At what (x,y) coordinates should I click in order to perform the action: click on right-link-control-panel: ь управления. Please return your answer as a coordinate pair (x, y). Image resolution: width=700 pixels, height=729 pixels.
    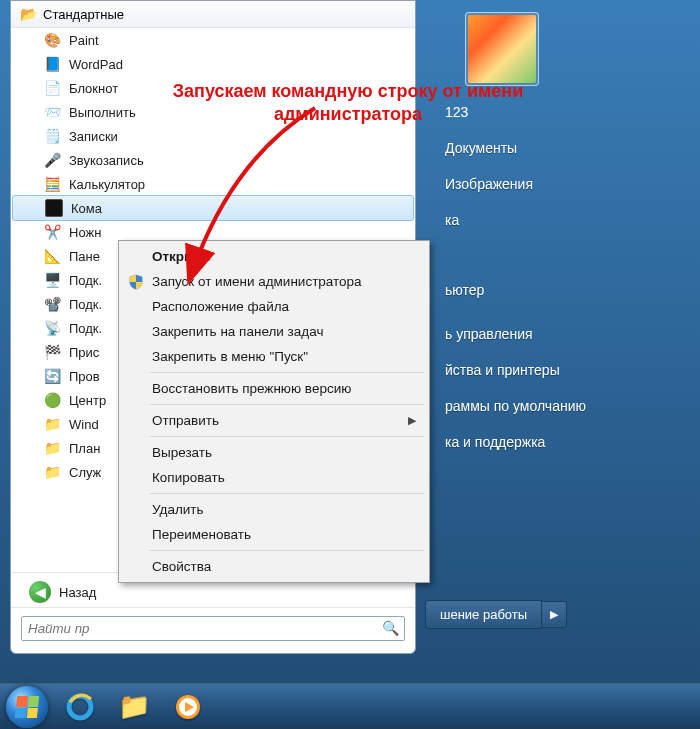
    Looking at the image, I should click on (568, 334).